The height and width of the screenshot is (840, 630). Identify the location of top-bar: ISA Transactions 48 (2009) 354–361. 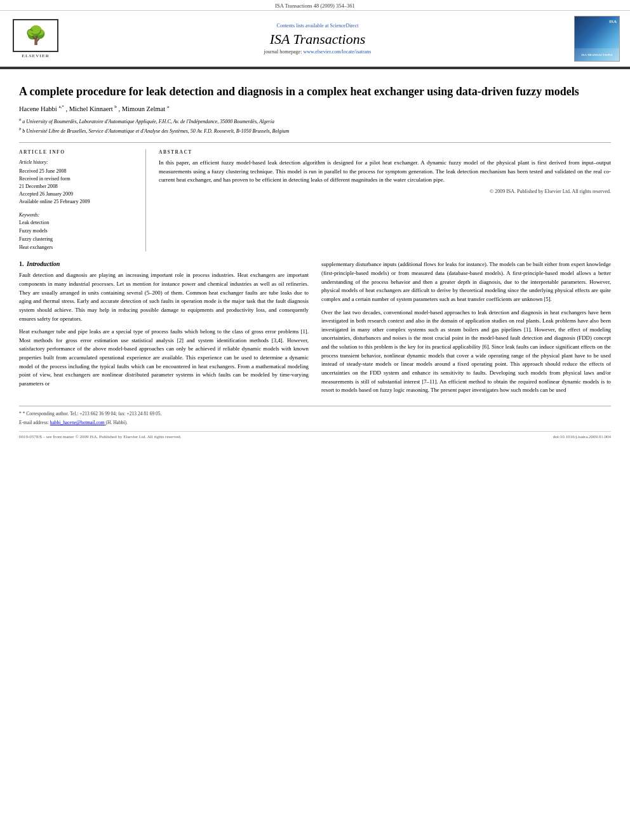
(315, 5).